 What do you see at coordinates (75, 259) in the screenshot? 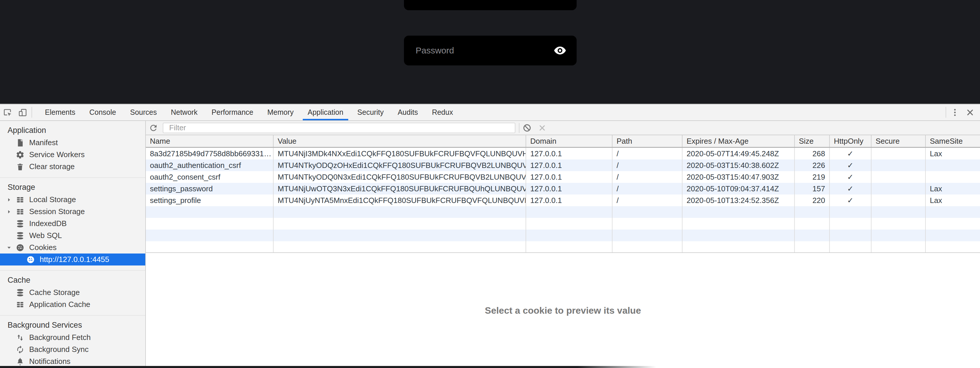
I see `sidebar-item-label: http://127.0.0.1:4455` at bounding box center [75, 259].